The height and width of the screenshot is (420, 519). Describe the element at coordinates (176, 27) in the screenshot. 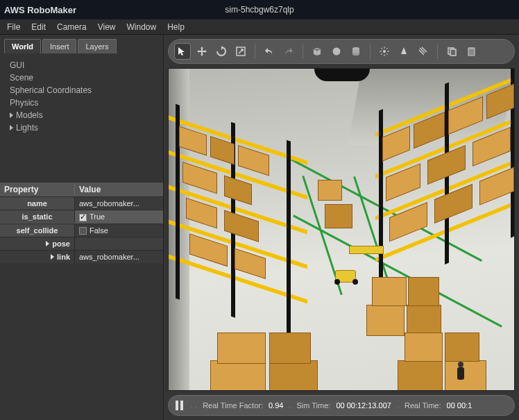

I see `menu-help: Help` at that location.